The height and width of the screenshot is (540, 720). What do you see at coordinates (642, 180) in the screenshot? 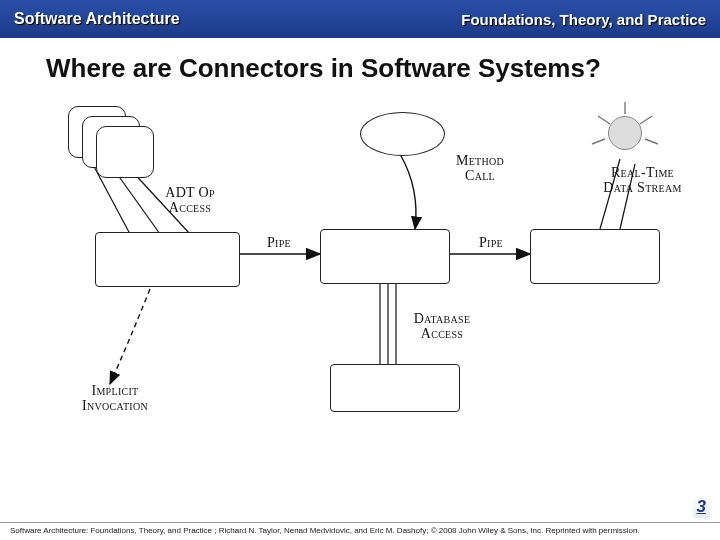
I see `label-realtime: Real-Time Data Stream` at bounding box center [642, 180].